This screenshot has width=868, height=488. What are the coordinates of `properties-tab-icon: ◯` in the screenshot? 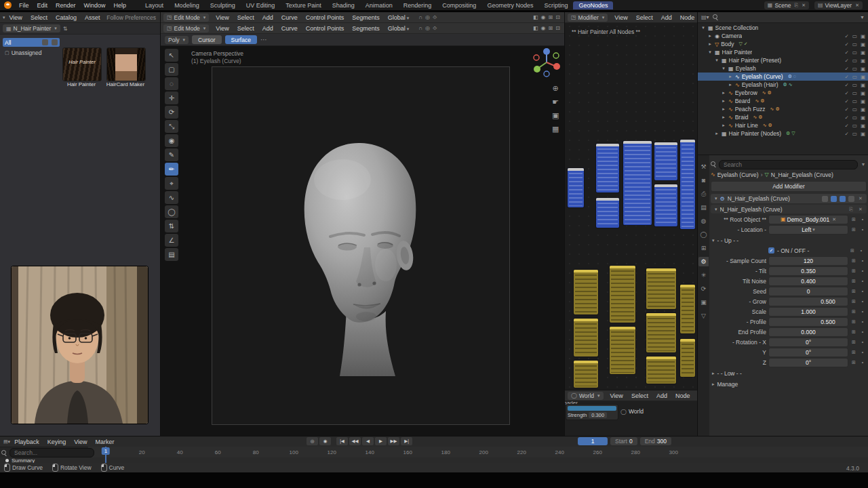 It's located at (704, 235).